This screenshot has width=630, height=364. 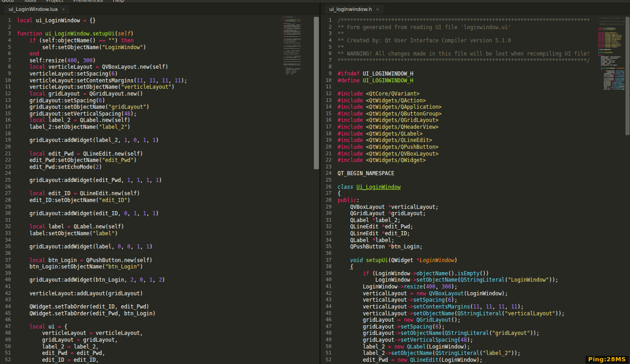 I want to click on line-number: 46, so click(x=329, y=320).